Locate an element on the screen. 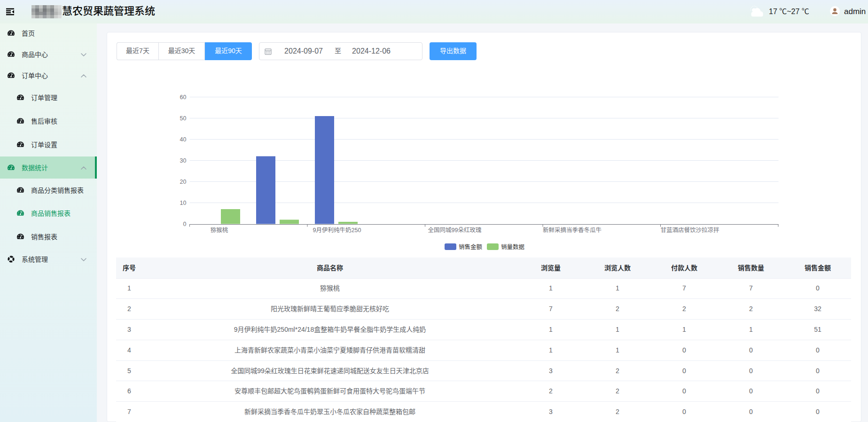 This screenshot has width=868, height=422. svg-text: 猕猴桃 is located at coordinates (219, 229).